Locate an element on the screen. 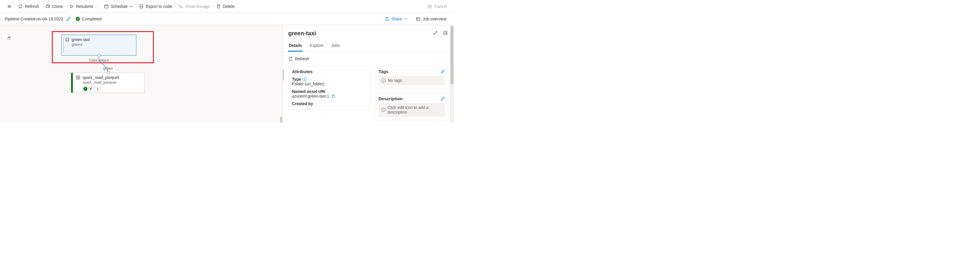 The image size is (980, 266). created-by-label: Created by is located at coordinates (303, 104).